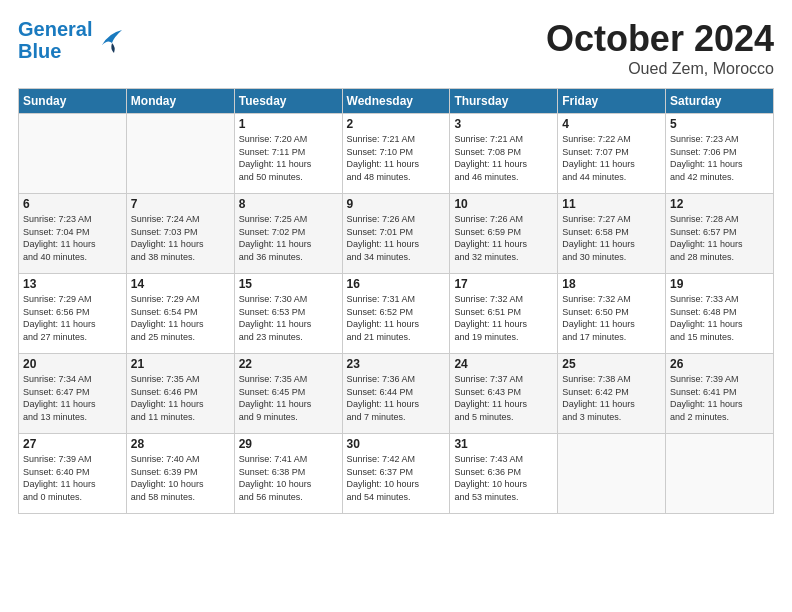  What do you see at coordinates (180, 478) in the screenshot?
I see `day-info: Sunrise: 7:40 AM Sunset: 6:39 PM Dayligh…` at bounding box center [180, 478].